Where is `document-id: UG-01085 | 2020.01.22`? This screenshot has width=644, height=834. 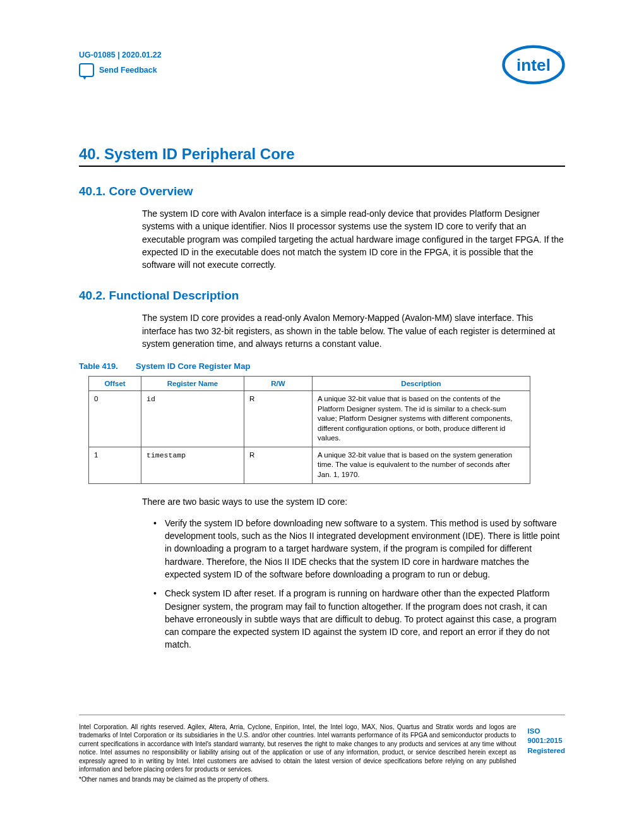 document-id: UG-01085 | 2020.01.22 is located at coordinates (120, 55).